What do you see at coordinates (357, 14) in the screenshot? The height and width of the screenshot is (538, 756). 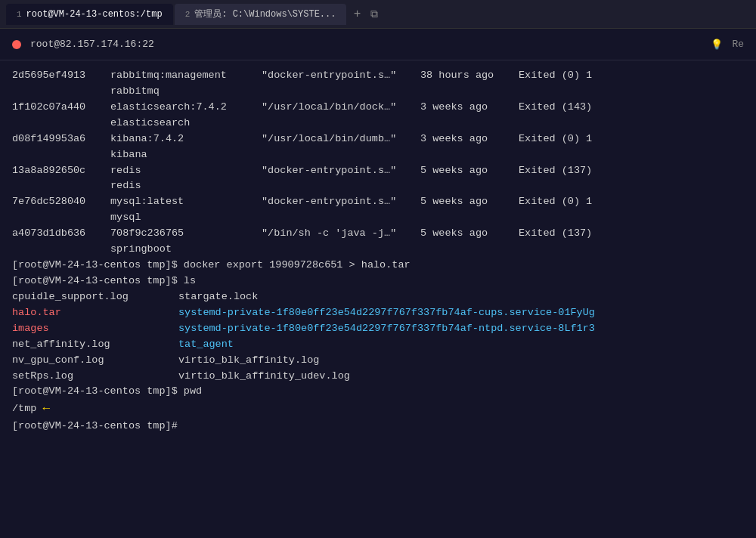 I see `tab-add-button: +` at bounding box center [357, 14].